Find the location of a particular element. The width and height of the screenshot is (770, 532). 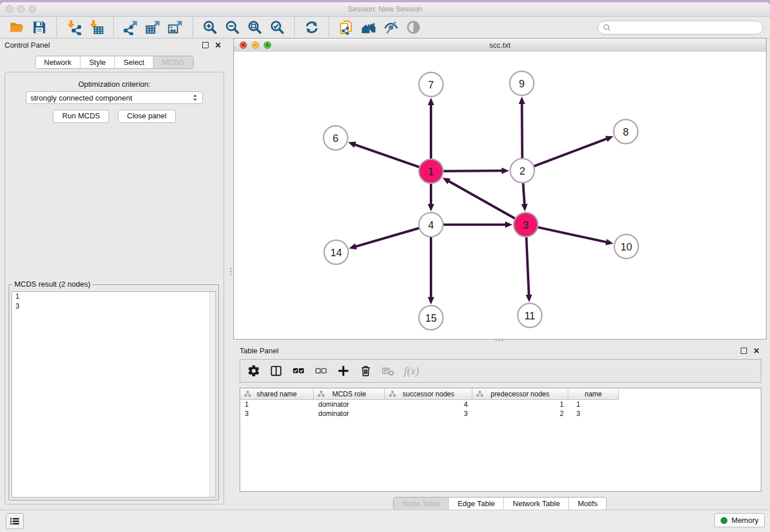

toggle-table-mode-button is located at coordinates (276, 371).